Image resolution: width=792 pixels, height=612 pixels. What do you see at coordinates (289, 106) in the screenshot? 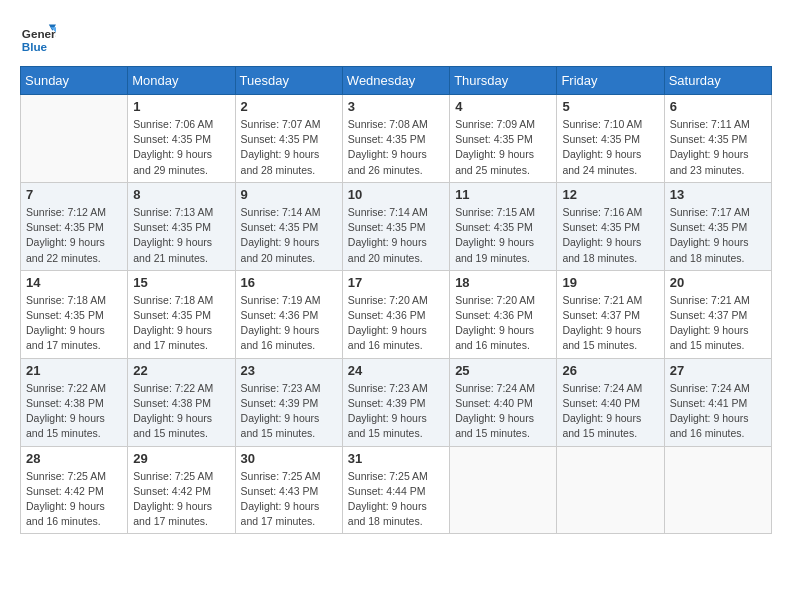
I see `day-number: 2` at bounding box center [289, 106].